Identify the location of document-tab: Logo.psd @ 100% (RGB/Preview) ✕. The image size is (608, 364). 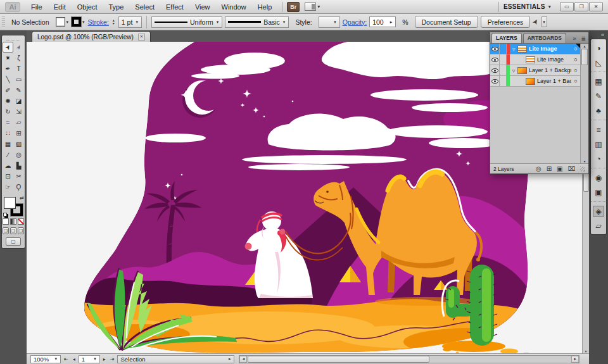
(91, 37).